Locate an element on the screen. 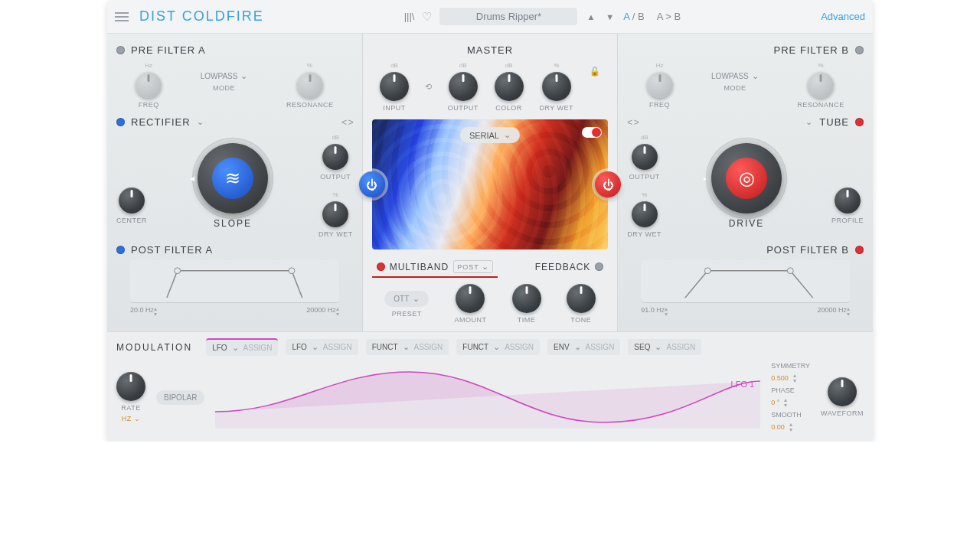 The image size is (980, 551). right-column: PRE FILTER B HzFREQ LOWPASS⌄MODE %RESONA… is located at coordinates (746, 182).